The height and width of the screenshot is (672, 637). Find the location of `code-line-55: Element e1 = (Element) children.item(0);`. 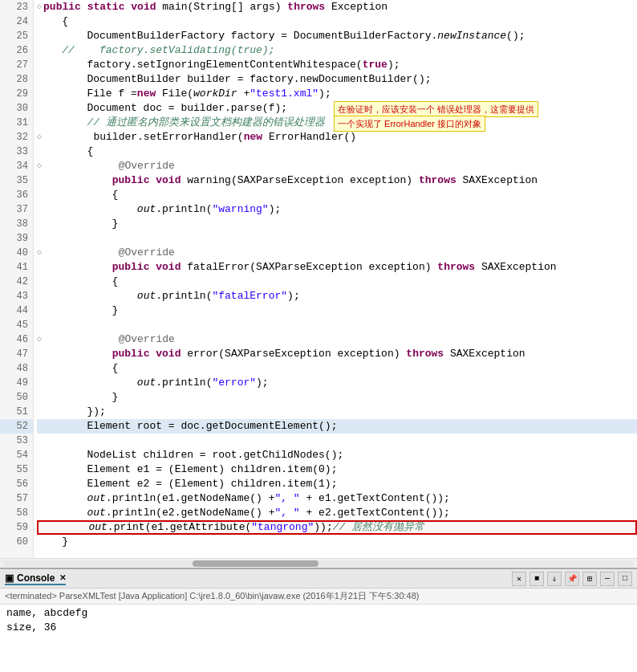

code-line-55: Element e1 = (Element) children.item(0); is located at coordinates (337, 470).